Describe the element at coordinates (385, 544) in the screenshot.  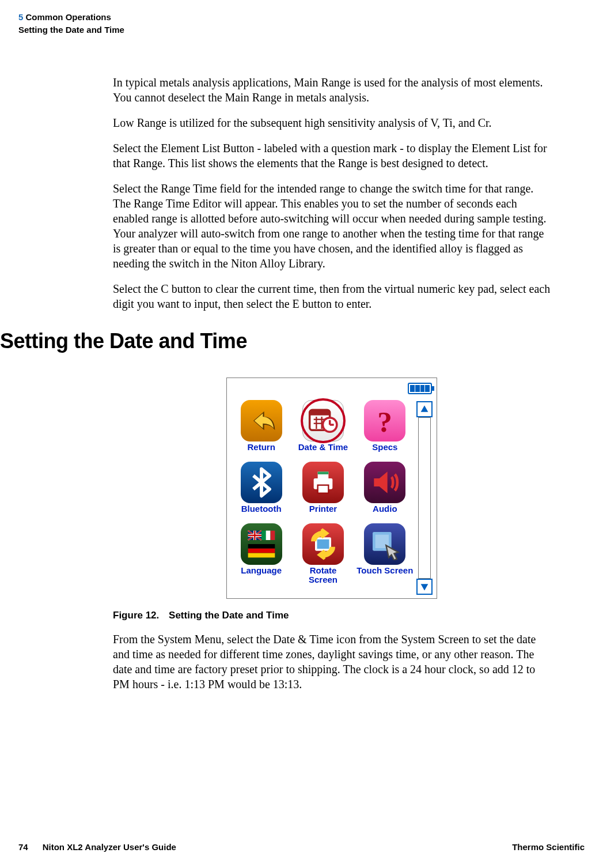
I see `touch-icon` at that location.